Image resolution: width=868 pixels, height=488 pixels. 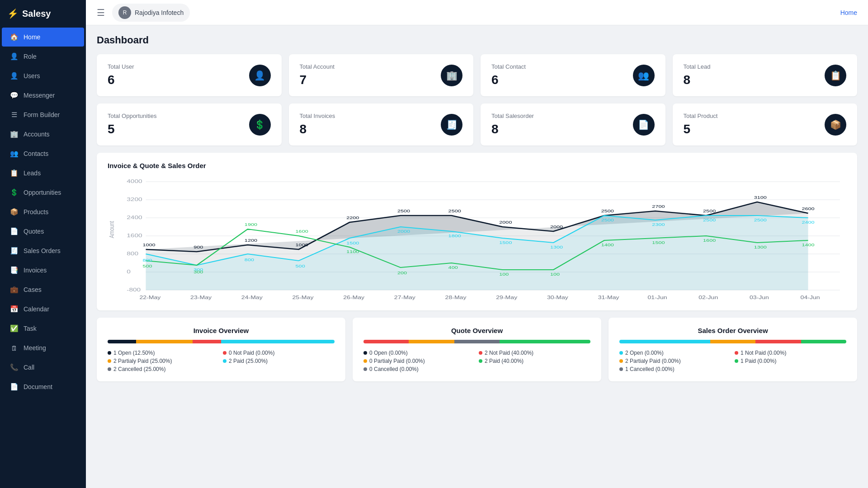 What do you see at coordinates (43, 115) in the screenshot?
I see `sidebar-item-form-builder: ☰ Form Builder` at bounding box center [43, 115].